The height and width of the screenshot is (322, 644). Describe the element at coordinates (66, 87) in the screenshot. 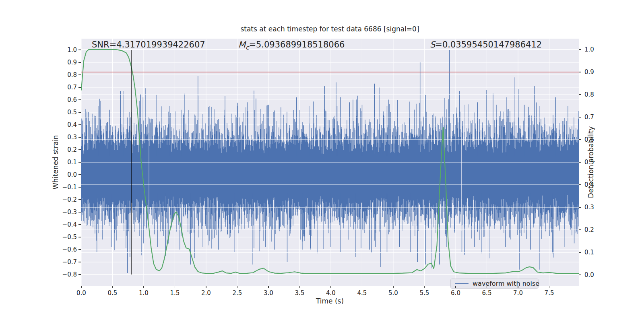

I see `y-left-tick-label: 0.7` at that location.